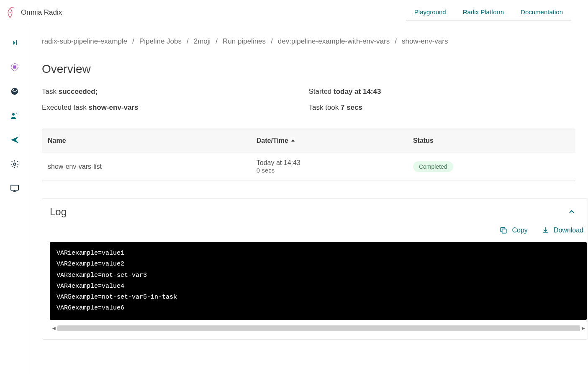 This screenshot has height=374, width=588. I want to click on top-header: Omnia Radix Playground Radix Platform Do…, so click(294, 13).